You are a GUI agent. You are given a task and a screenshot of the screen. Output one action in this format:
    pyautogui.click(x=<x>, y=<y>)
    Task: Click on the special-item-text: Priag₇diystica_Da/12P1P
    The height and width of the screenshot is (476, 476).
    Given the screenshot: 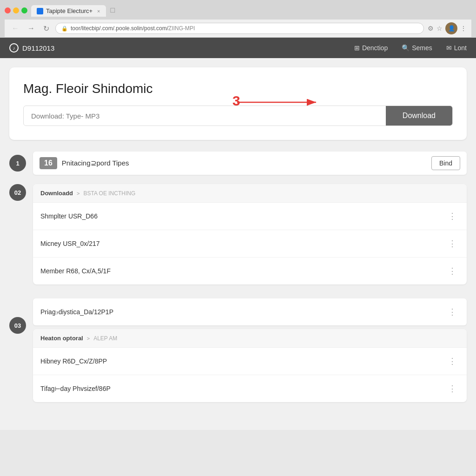 What is the action you would take?
    pyautogui.click(x=243, y=312)
    